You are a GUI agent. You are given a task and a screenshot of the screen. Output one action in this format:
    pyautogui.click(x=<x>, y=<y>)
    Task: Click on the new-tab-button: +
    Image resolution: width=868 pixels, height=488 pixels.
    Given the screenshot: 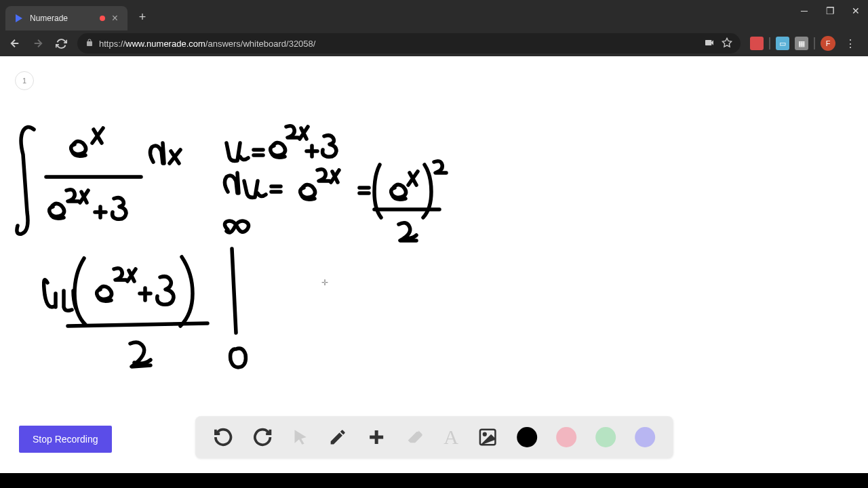 What is the action you would take?
    pyautogui.click(x=142, y=17)
    